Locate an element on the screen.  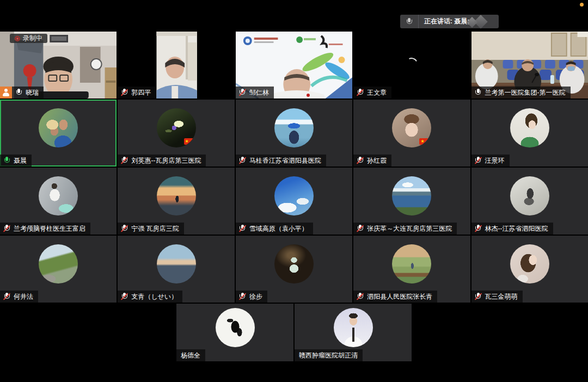
mic-active-icon is located at coordinates (7, 161).